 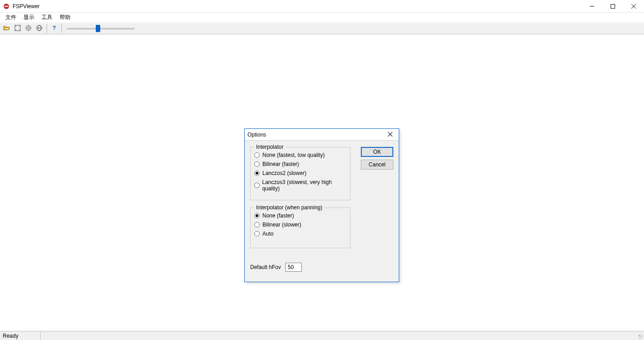 I want to click on zoom-slider, so click(x=101, y=28).